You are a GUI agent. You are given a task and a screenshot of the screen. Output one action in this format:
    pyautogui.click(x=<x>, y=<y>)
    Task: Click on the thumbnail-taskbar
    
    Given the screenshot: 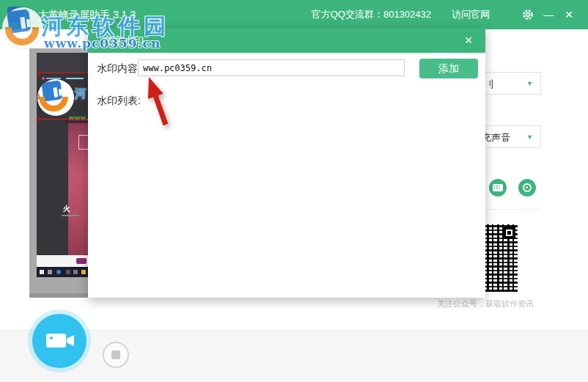 What is the action you would take?
    pyautogui.click(x=62, y=272)
    